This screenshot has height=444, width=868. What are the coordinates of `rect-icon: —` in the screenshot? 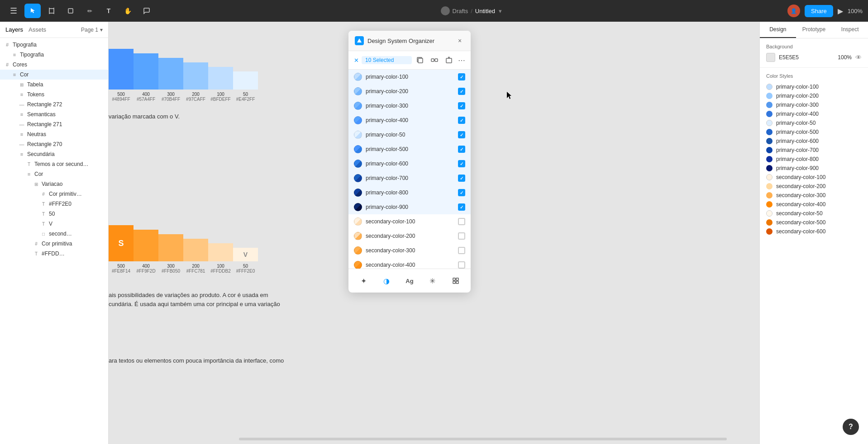 It's located at (22, 104).